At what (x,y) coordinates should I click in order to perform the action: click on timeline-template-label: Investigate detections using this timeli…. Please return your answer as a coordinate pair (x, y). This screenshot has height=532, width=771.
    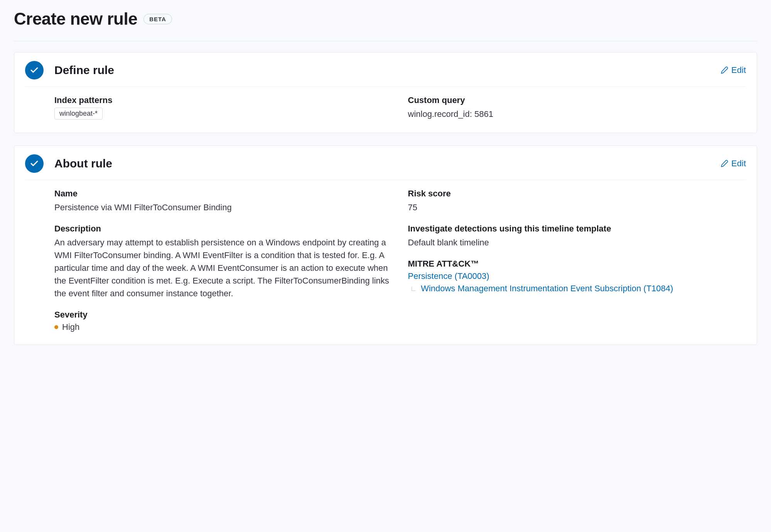
    Looking at the image, I should click on (577, 229).